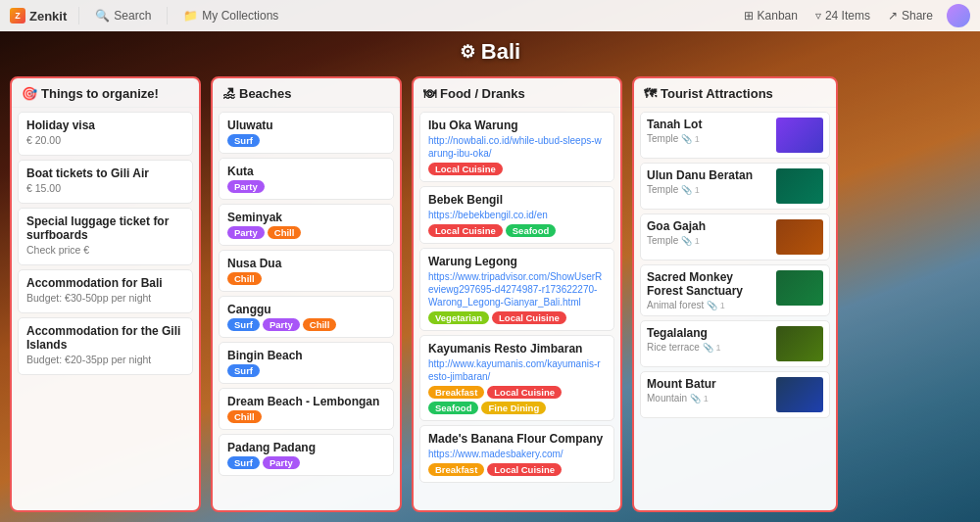 The width and height of the screenshot is (980, 522). I want to click on column-body-beaches: UluwatuSurfKutaPartySeminyakPartyChillNu…, so click(306, 309).